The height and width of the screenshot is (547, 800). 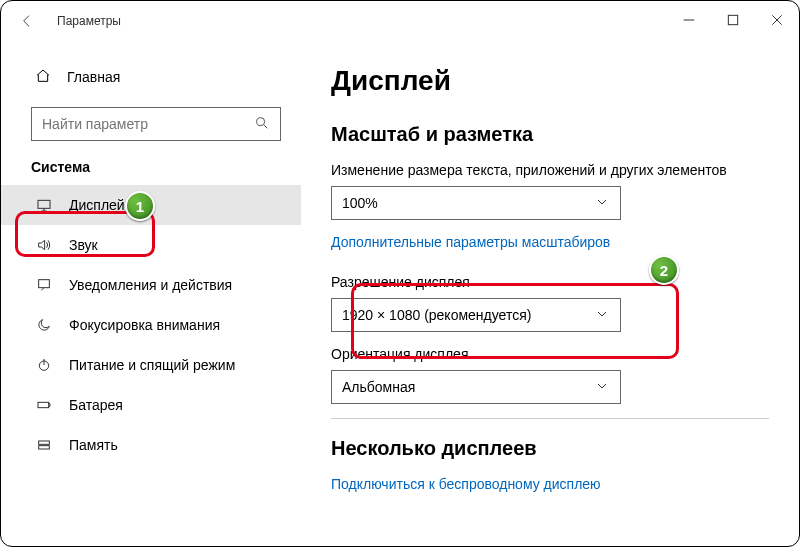 I want to click on orientation-combo: Альбомная, so click(x=476, y=387).